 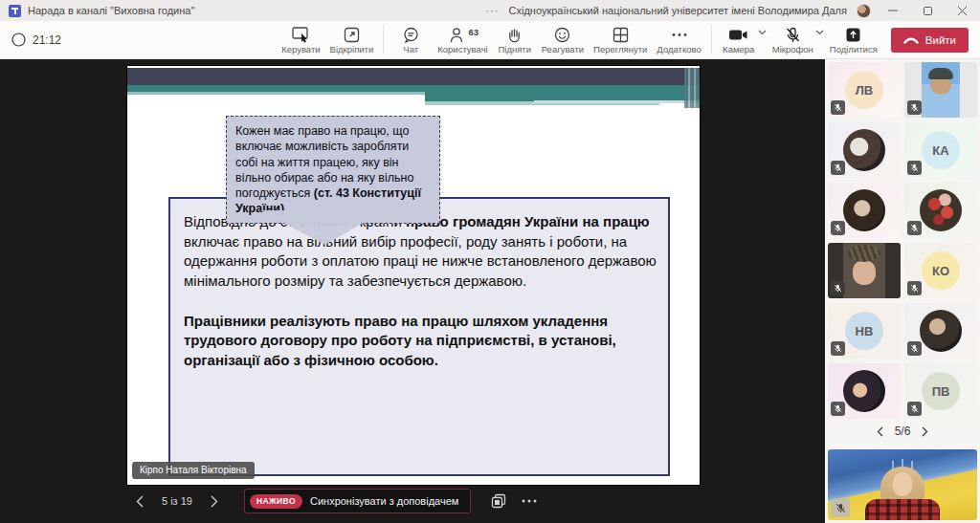 What do you see at coordinates (413, 76) in the screenshot?
I see `slide-deco-navy-bar` at bounding box center [413, 76].